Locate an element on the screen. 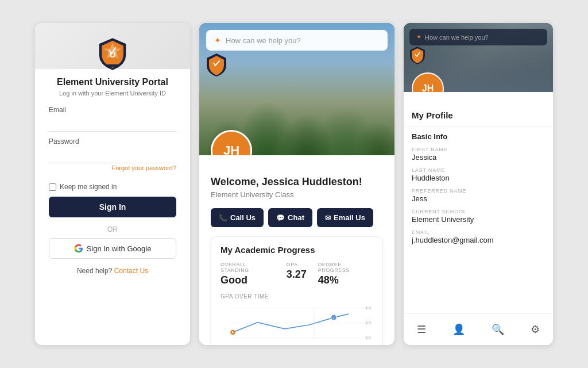 This screenshot has width=588, height=368. progress-title: My Academic Progress is located at coordinates (297, 250).